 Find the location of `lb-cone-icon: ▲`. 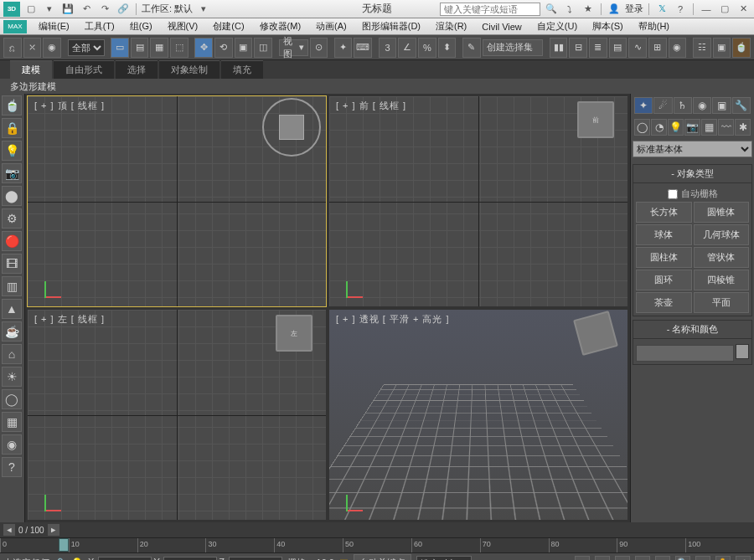

lb-cone-icon: ▲ is located at coordinates (12, 309).